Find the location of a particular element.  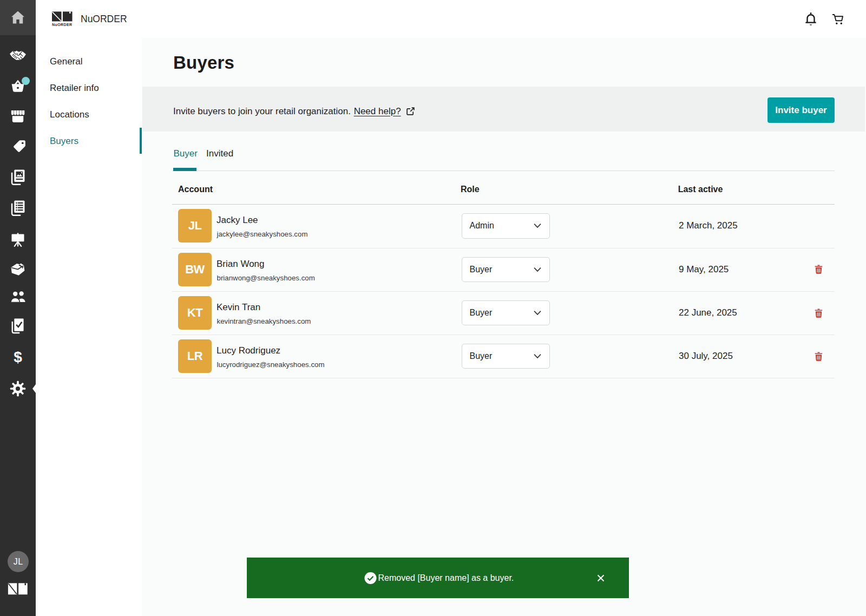

svg-text: NuORDER is located at coordinates (62, 25).